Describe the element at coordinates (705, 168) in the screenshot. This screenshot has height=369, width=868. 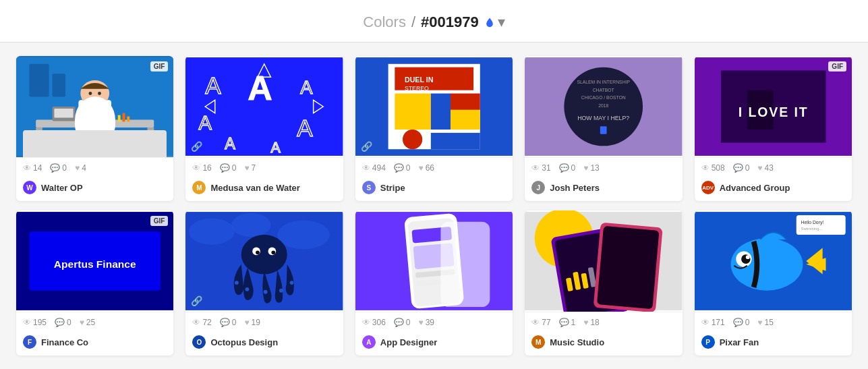
I see `eye-icon-5: 👁` at that location.